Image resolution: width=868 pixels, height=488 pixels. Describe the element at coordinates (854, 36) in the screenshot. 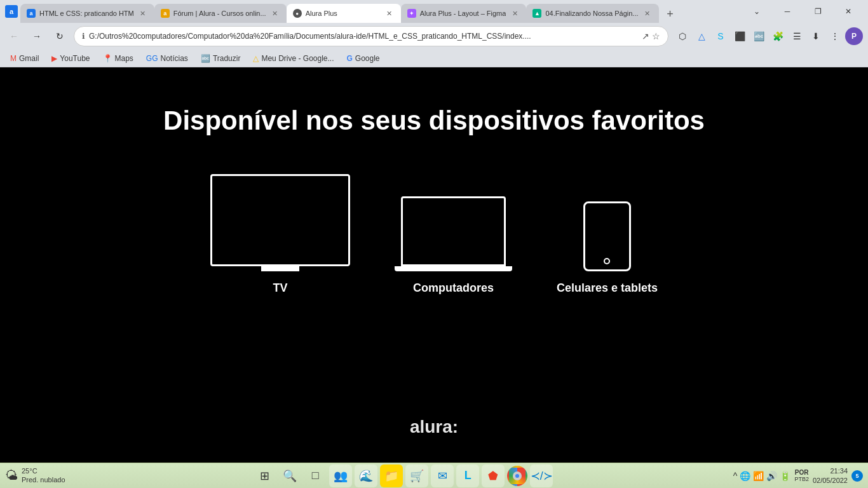

I see `profile-avatar: P` at that location.